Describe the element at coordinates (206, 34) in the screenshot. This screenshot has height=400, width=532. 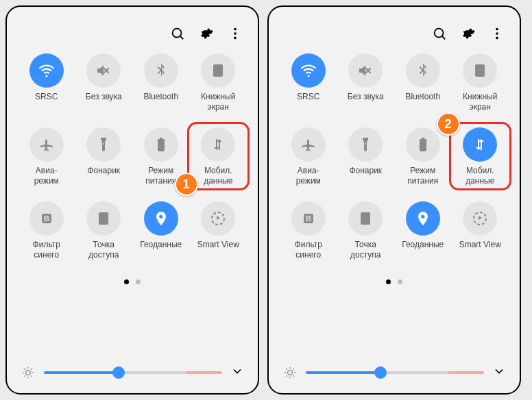
I see `gear-icon` at that location.